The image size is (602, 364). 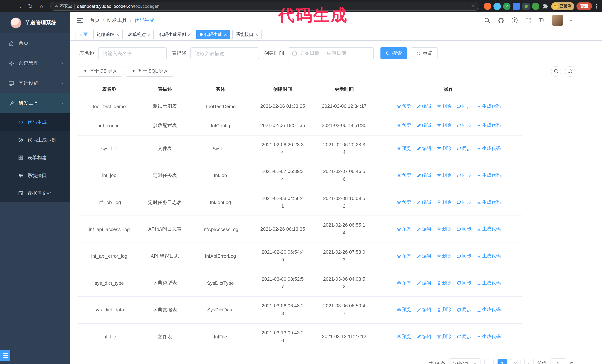 What do you see at coordinates (117, 21) in the screenshot?
I see `breadcrumb-dev-tools: 研发工具` at bounding box center [117, 21].